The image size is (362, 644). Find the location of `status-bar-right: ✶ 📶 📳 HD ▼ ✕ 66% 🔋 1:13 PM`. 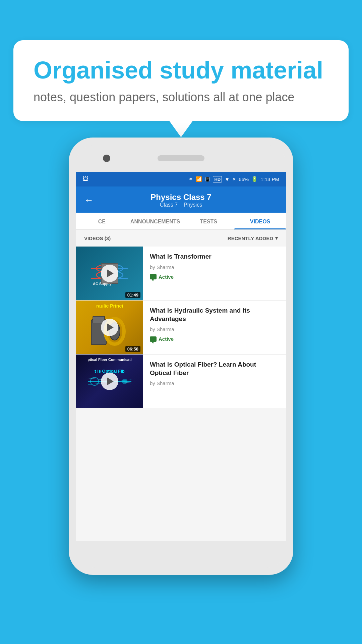

status-bar-right: ✶ 📶 📳 HD ▼ ✕ 66% 🔋 1:13 PM is located at coordinates (234, 179).